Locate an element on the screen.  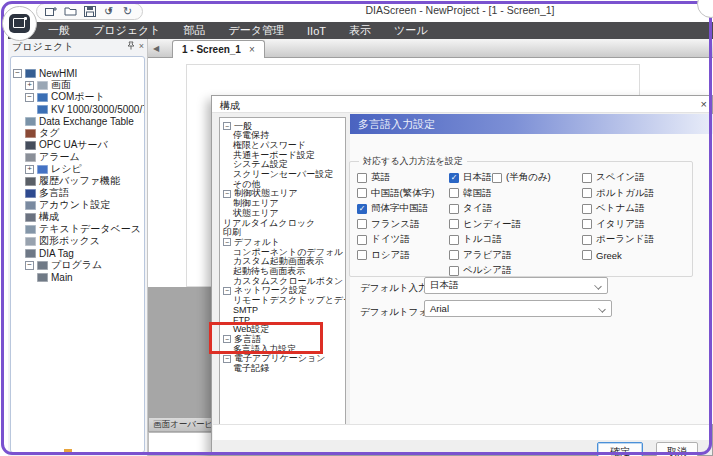
tree-item: プログラム is located at coordinates (78, 265).